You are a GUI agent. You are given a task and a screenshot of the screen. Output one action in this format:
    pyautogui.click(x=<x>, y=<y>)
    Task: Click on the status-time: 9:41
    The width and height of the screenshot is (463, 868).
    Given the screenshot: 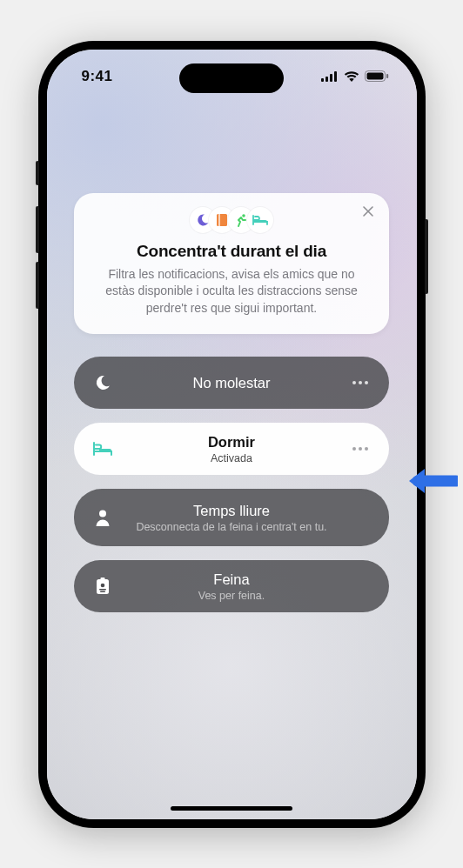 What is the action you would take?
    pyautogui.click(x=91, y=77)
    